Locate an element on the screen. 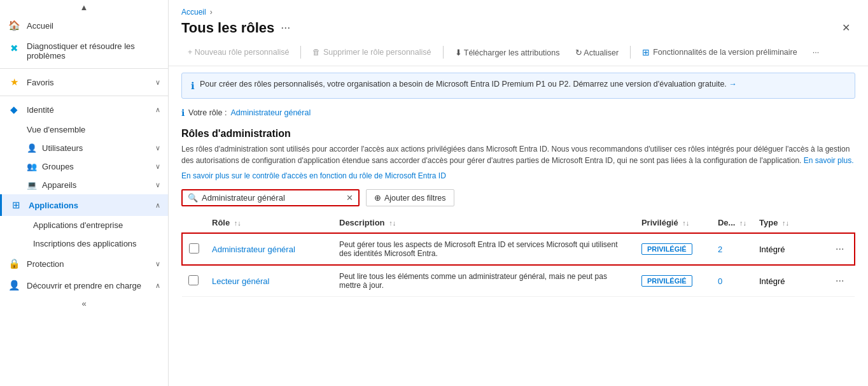 The image size is (868, 386). col-description: Description ↑↓ is located at coordinates (484, 223).